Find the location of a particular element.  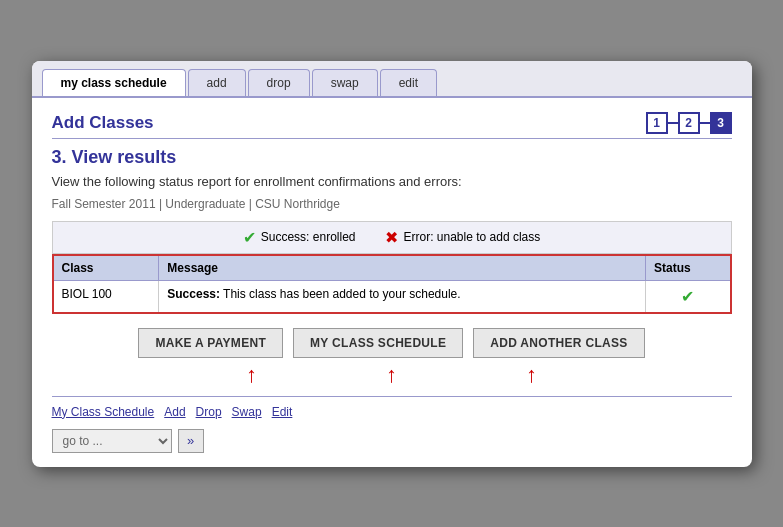

message-prefix: Success: is located at coordinates (194, 294).